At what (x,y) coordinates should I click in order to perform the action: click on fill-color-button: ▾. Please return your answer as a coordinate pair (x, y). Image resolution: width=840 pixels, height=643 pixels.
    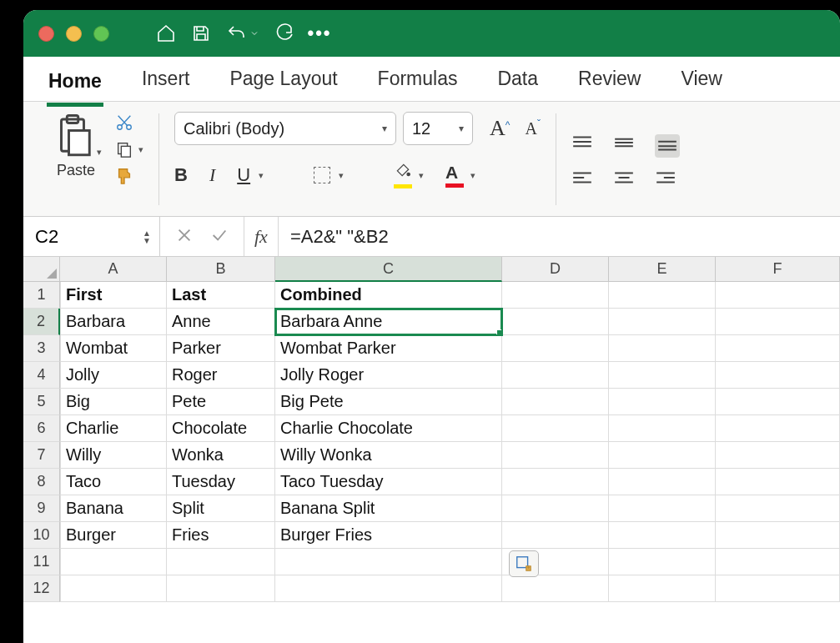
    Looking at the image, I should click on (409, 175).